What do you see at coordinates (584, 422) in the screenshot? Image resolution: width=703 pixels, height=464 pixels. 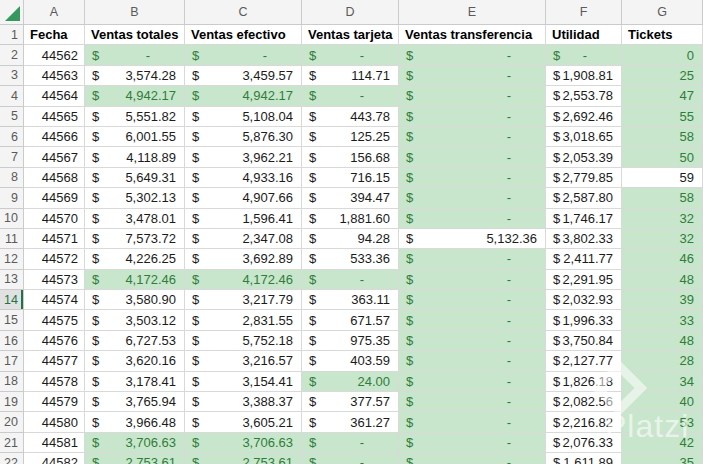 I see `cell-F20: $2,216.82` at bounding box center [584, 422].